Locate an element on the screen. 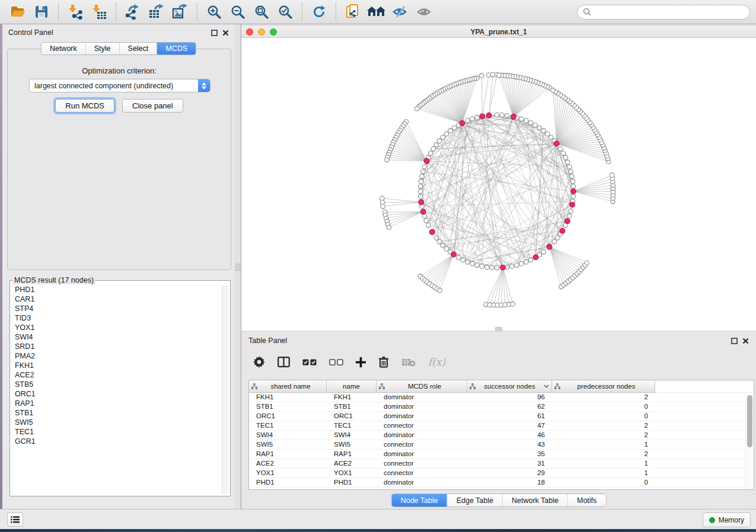 This screenshot has width=756, height=532. mcds-result-item: SWI5 is located at coordinates (122, 422).